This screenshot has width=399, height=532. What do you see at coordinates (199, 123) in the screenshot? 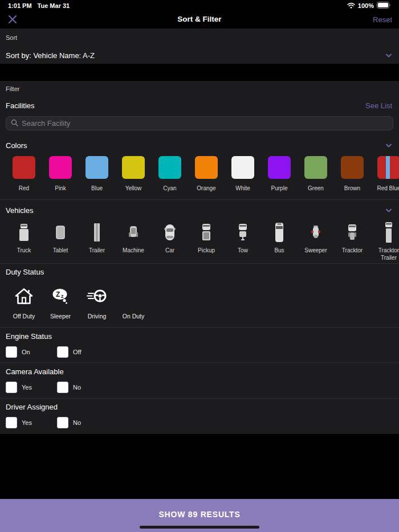
I see `search-facility-input: Search Facility` at bounding box center [199, 123].